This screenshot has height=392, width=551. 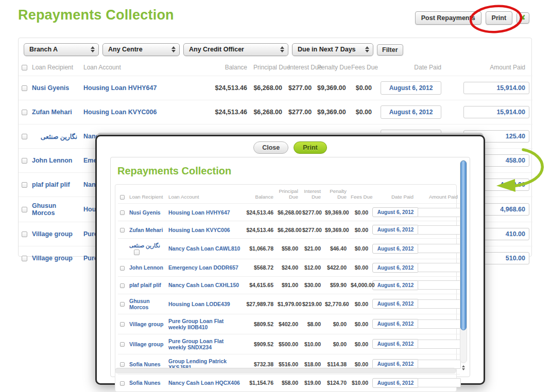 I want to click on post-repayments-button: Post Repayments, so click(x=448, y=18).